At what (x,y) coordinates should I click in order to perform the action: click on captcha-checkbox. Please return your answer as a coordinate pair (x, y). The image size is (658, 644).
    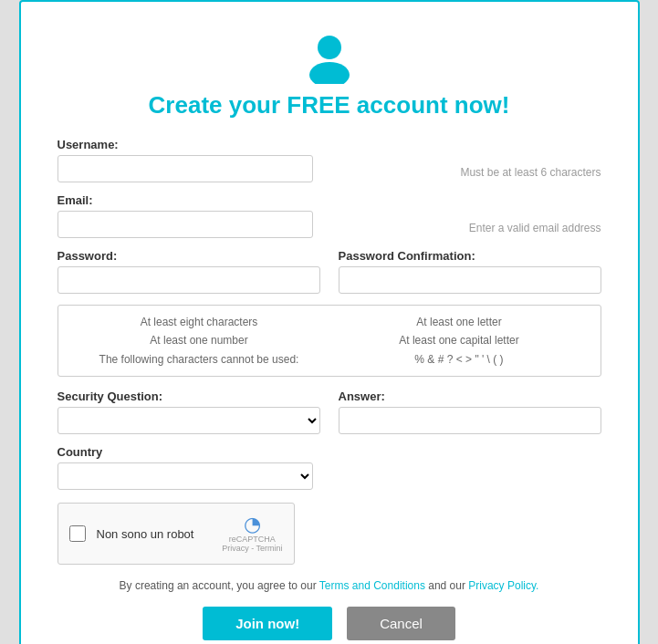
    Looking at the image, I should click on (78, 534).